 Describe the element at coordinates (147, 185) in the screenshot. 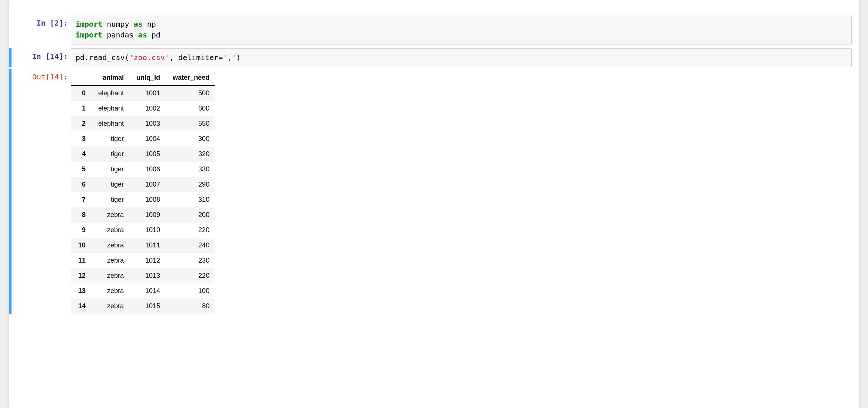

I see `dataframe-cell: 1007` at that location.